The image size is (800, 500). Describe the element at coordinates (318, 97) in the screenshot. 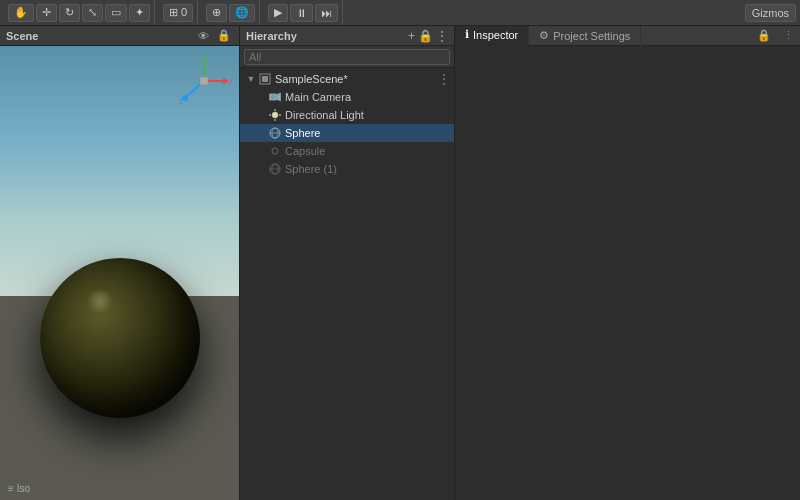

I see `main-camera-label: Main Camera` at that location.